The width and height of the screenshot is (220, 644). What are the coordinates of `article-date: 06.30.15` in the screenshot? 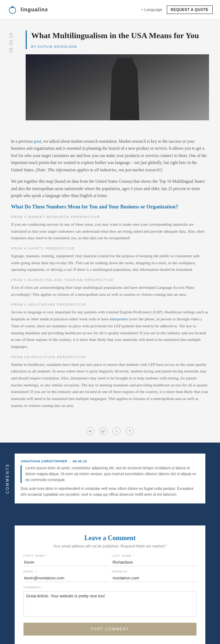 It's located at (11, 43).